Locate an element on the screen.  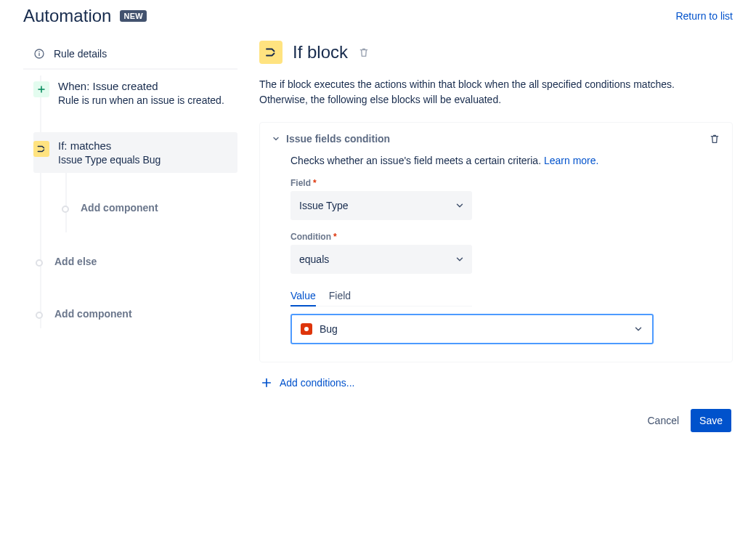
branch-icon is located at coordinates (41, 149).